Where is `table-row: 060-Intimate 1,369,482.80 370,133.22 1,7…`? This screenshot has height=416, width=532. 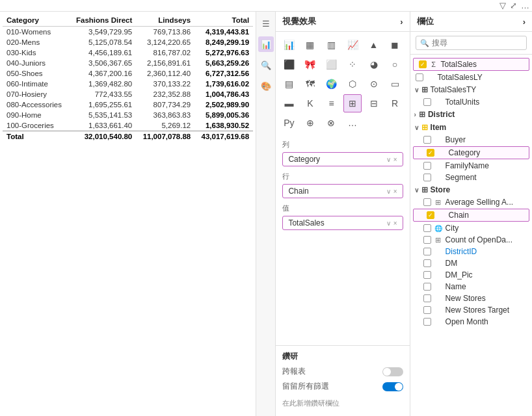 table-row: 060-Intimate 1,369,482.80 370,133.22 1,7… is located at coordinates (127, 84).